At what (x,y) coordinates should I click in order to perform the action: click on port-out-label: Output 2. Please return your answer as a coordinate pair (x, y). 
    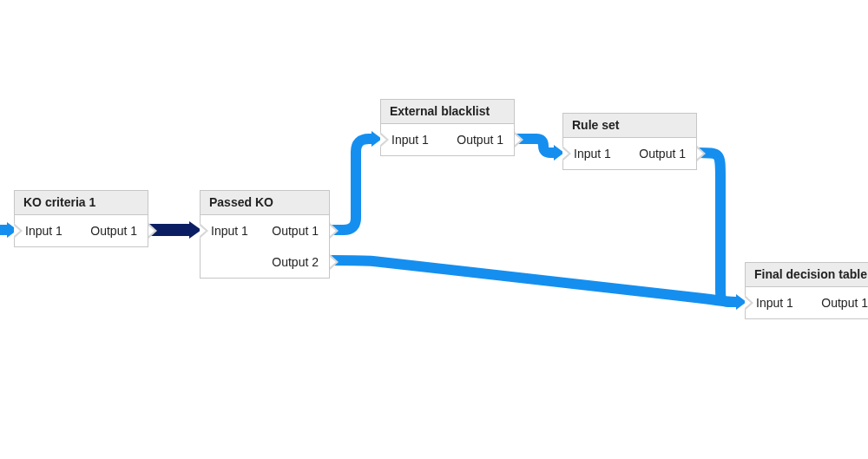
    Looking at the image, I should click on (295, 262).